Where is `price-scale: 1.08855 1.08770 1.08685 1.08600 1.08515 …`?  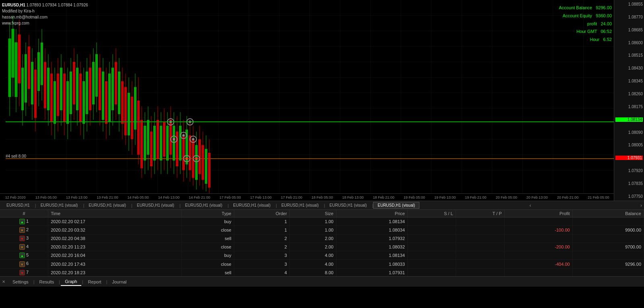 price-scale: 1.08855 1.08770 1.08685 1.08600 1.08515 … is located at coordinates (629, 101).